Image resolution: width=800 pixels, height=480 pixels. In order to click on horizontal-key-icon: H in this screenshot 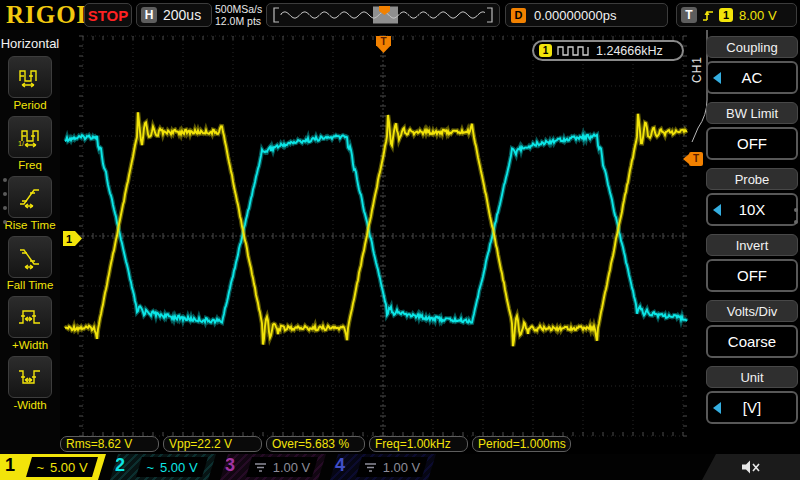, I will do `click(149, 15)`.